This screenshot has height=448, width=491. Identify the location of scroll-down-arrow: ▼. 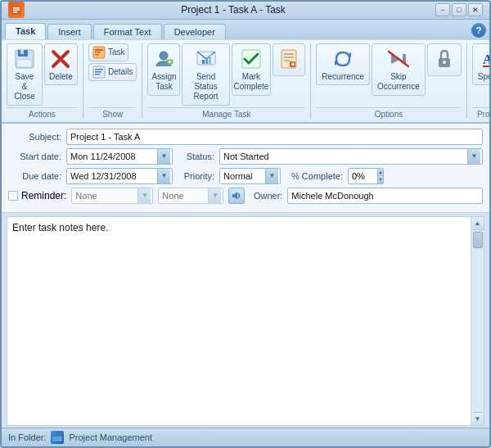
(478, 419).